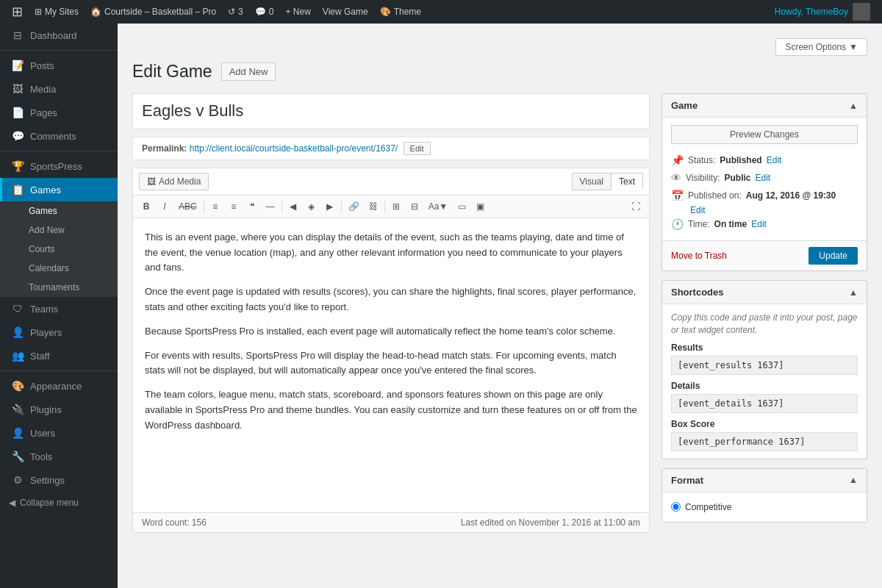 Image resolution: width=882 pixels, height=588 pixels. Describe the element at coordinates (59, 136) in the screenshot. I see `sidebar-item-comments: 💬 Comments` at that location.